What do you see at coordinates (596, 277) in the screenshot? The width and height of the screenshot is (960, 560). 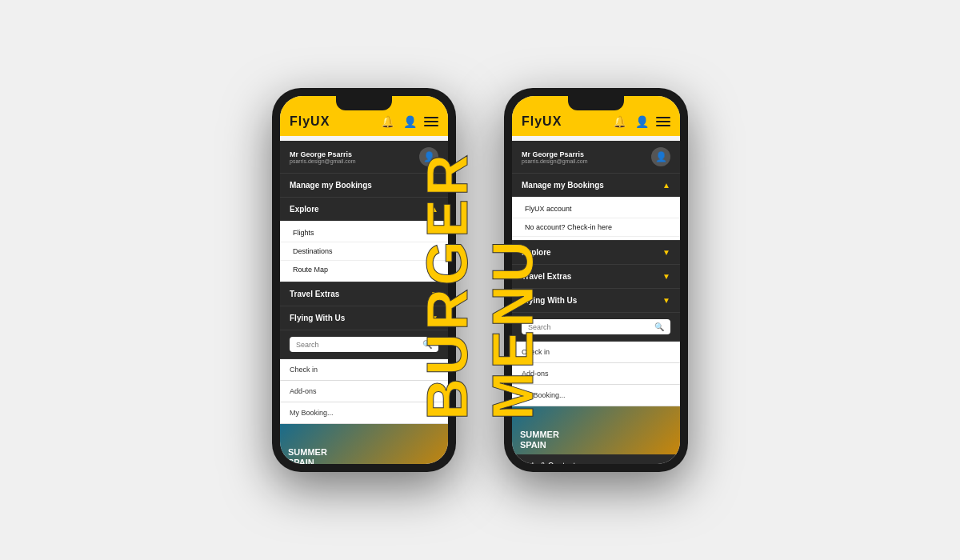 I see `travel-extras-row-2: Travel Extras ▼` at bounding box center [596, 277].